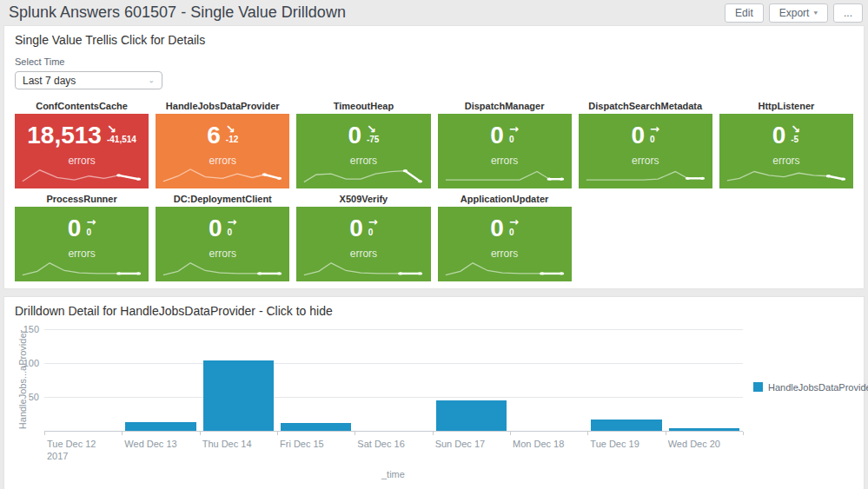 The image size is (868, 489). Describe the element at coordinates (232, 139) in the screenshot. I see `tile-delta-value: -12` at that location.